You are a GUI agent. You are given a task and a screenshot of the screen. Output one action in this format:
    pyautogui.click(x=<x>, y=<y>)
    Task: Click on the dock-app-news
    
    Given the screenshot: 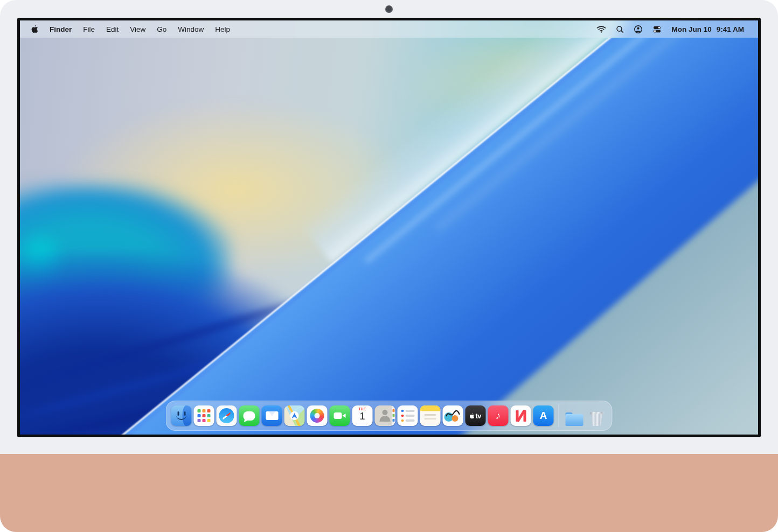 What is the action you would take?
    pyautogui.click(x=521, y=416)
    